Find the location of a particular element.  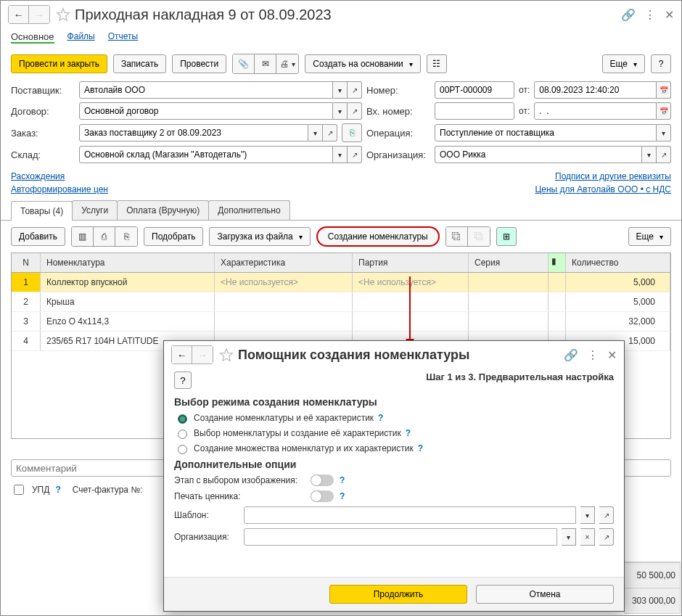

based-on-button: Создать на основании is located at coordinates (363, 64).